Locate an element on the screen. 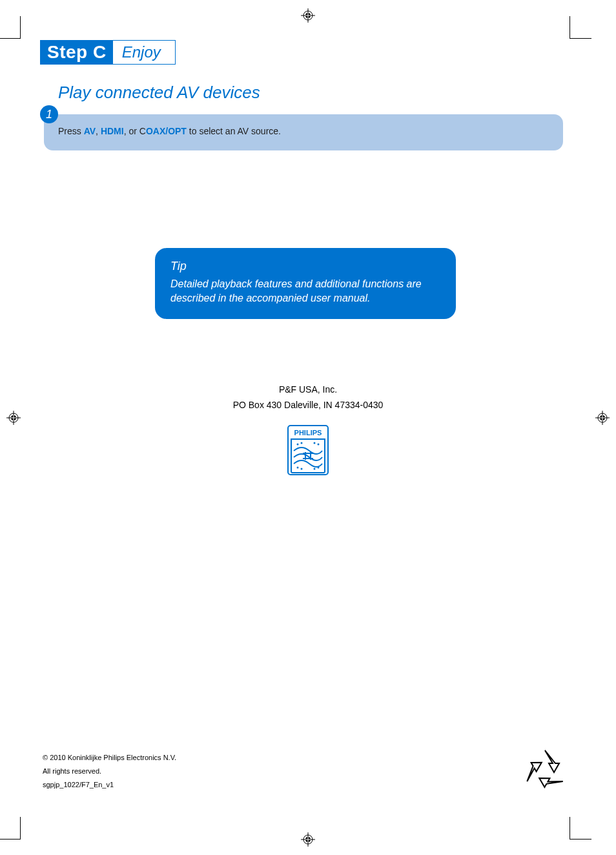 This screenshot has width=616, height=855. instruction-text: Press AV, HDMI, or COAX/OPT to select an… is located at coordinates (303, 132).